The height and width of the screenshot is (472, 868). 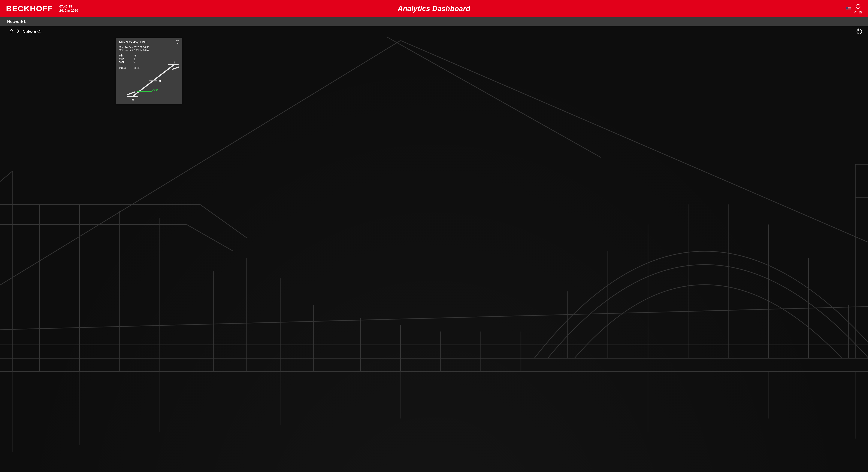 What do you see at coordinates (434, 32) in the screenshot?
I see `breadcrumb-row: Network1` at bounding box center [434, 32].